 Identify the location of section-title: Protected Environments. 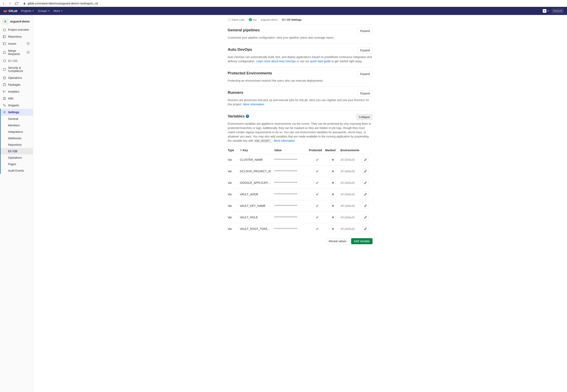
(250, 73).